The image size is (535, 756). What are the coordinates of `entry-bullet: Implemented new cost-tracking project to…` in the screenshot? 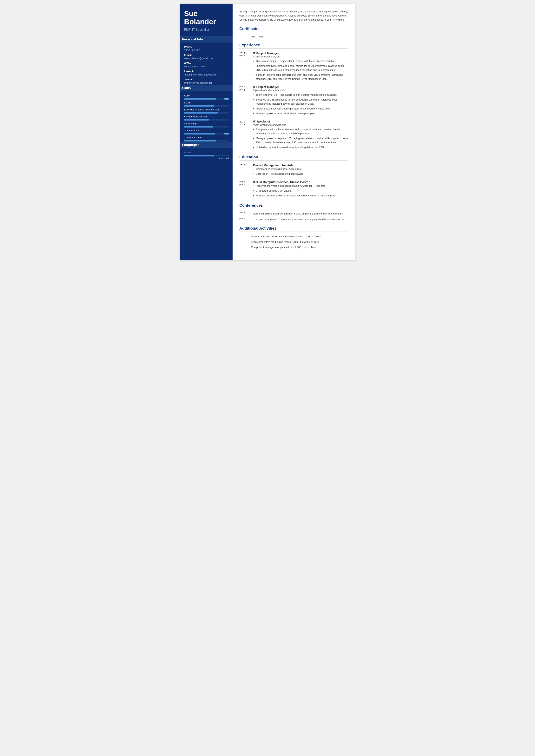 It's located at (302, 109).